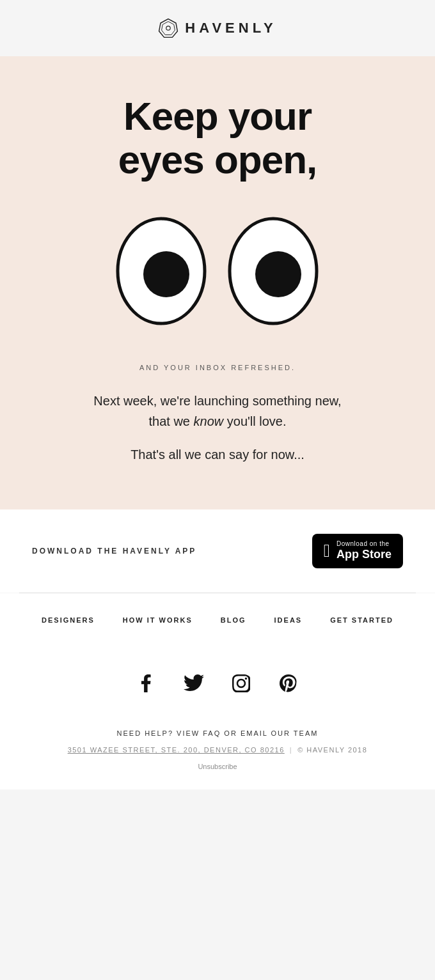 This screenshot has height=980, width=435. Describe the element at coordinates (217, 138) in the screenshot. I see `hero-title: Keep your eyes open,` at that location.